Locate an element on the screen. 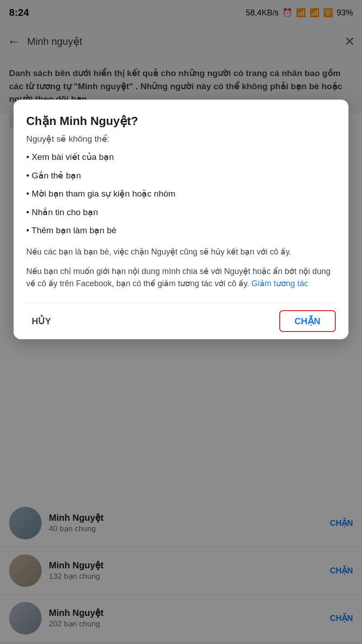 The height and width of the screenshot is (644, 362). modal-note-1: Nếu các bạn là bạn bè, việc chặn Nguyệt … is located at coordinates (181, 252).